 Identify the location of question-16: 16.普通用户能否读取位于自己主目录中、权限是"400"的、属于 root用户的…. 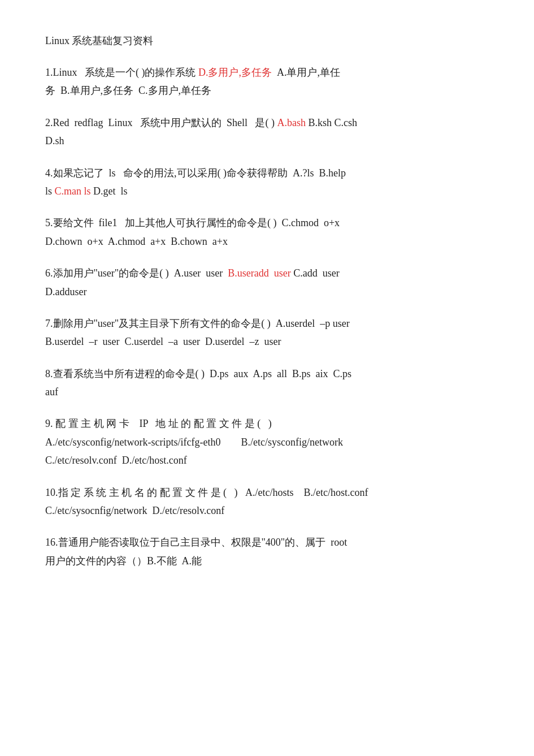
(267, 552).